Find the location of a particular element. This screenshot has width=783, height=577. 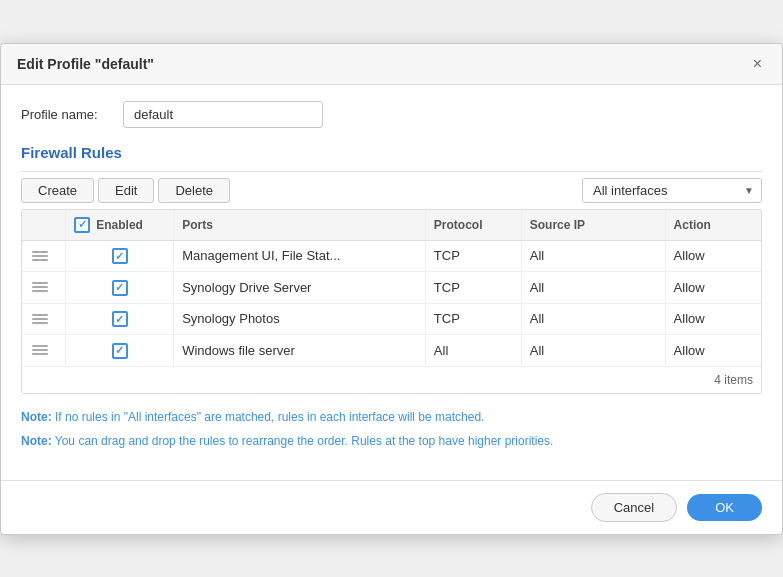

ok-button: OK is located at coordinates (724, 508).